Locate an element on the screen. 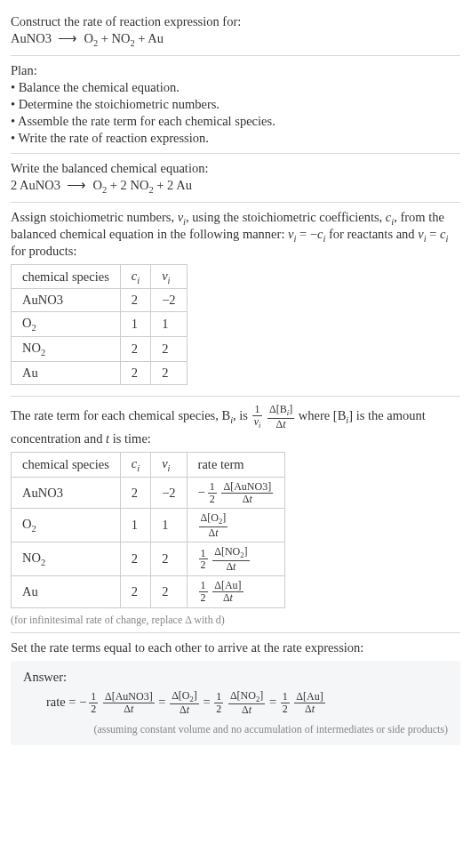 Image resolution: width=471 pixels, height=868 pixels. balanced-section: Write the balanced chemical equation: 2 … is located at coordinates (236, 178).